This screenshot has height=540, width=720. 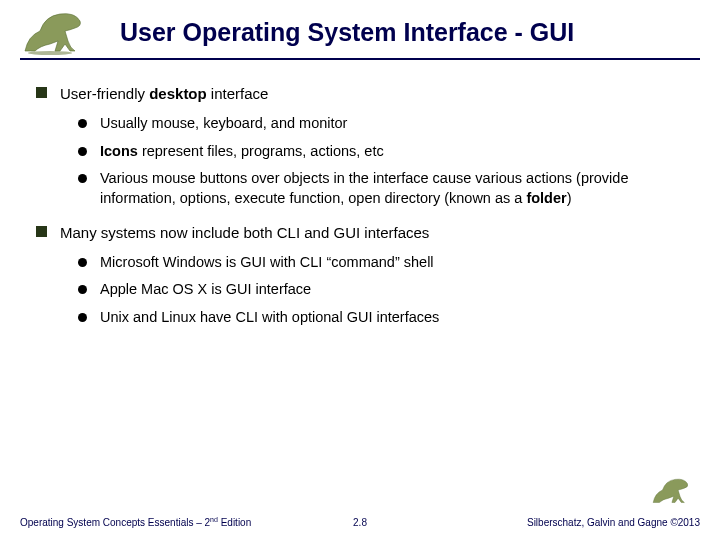 What do you see at coordinates (360, 94) in the screenshot?
I see `bullet-level1: User-friendly desktop interface` at bounding box center [360, 94].